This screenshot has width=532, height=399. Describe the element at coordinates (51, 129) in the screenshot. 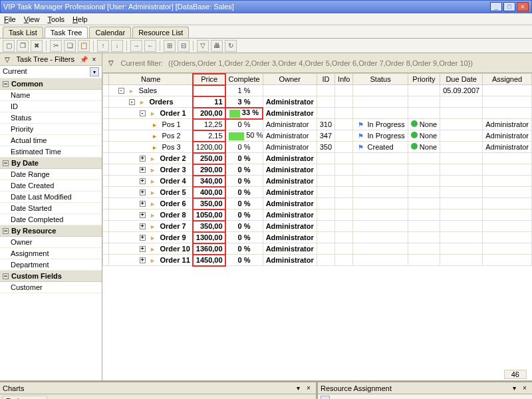

I see `filter-item: Priority` at that location.